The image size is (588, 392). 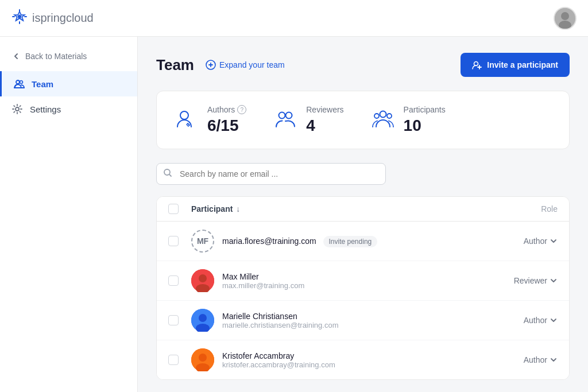 What do you see at coordinates (180, 360) in the screenshot?
I see `row4-check-col` at bounding box center [180, 360].